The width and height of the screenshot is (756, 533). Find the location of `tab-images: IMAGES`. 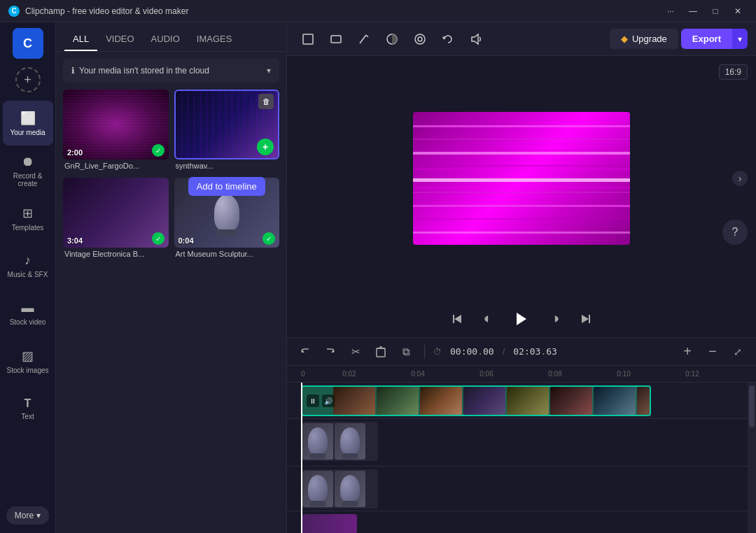

tab-images: IMAGES is located at coordinates (214, 39).